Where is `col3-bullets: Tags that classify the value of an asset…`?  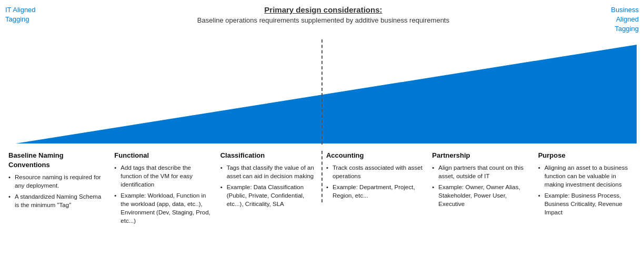 col3-bullets: Tags that classify the value of an asset… is located at coordinates (269, 186).